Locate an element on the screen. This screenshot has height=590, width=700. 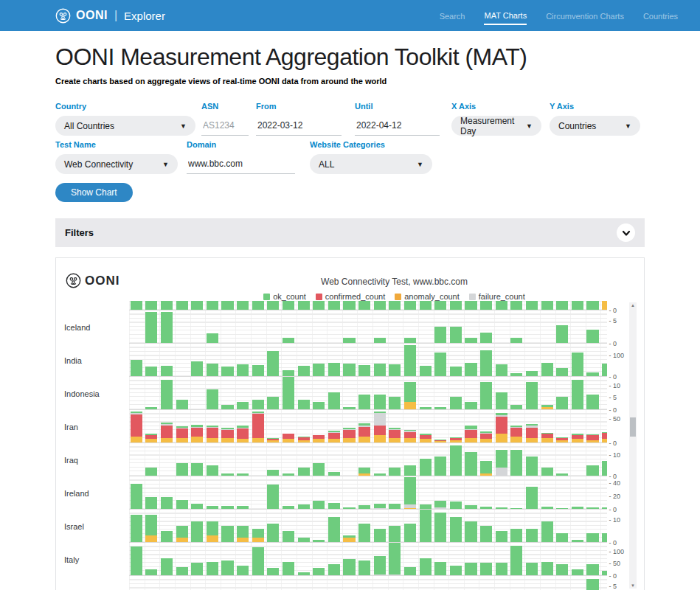
test-name-select: Web Connectivity ▼ is located at coordinates (117, 164).